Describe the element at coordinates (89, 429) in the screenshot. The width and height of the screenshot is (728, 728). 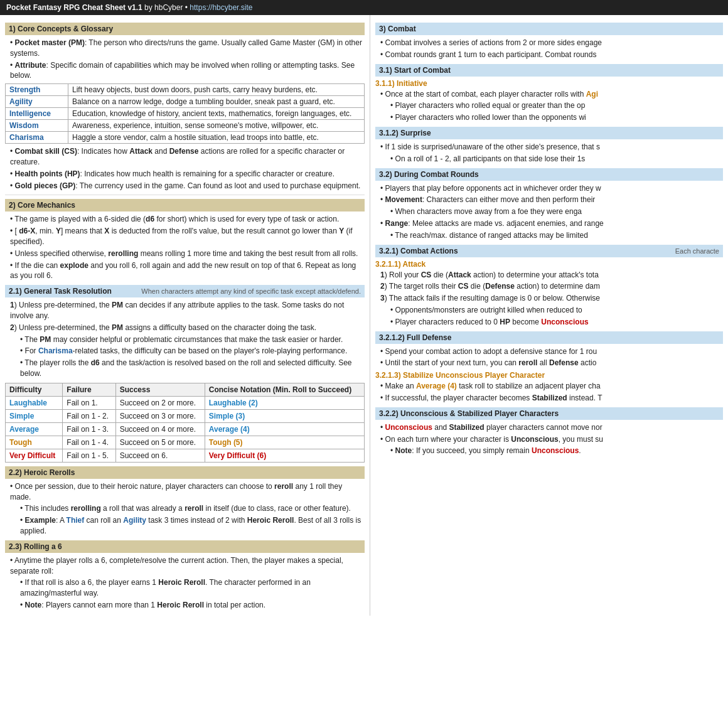
I see `fail-average: Fail on 1 - 3.` at that location.